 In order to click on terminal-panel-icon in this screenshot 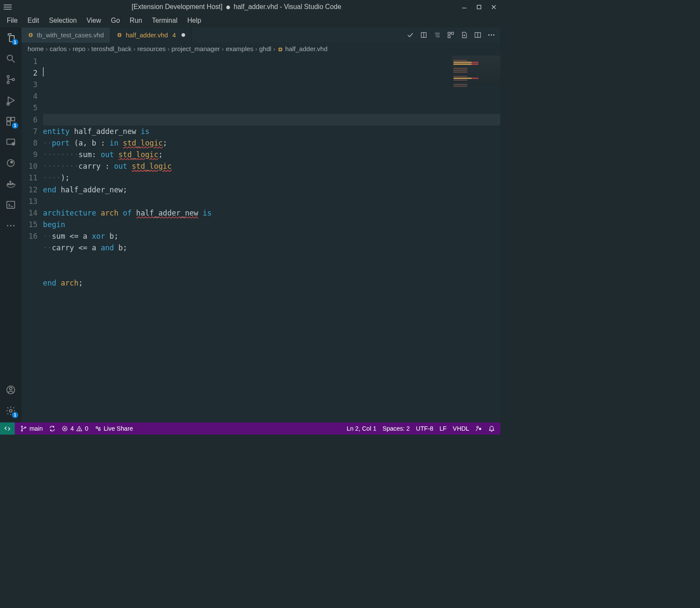, I will do `click(11, 205)`.